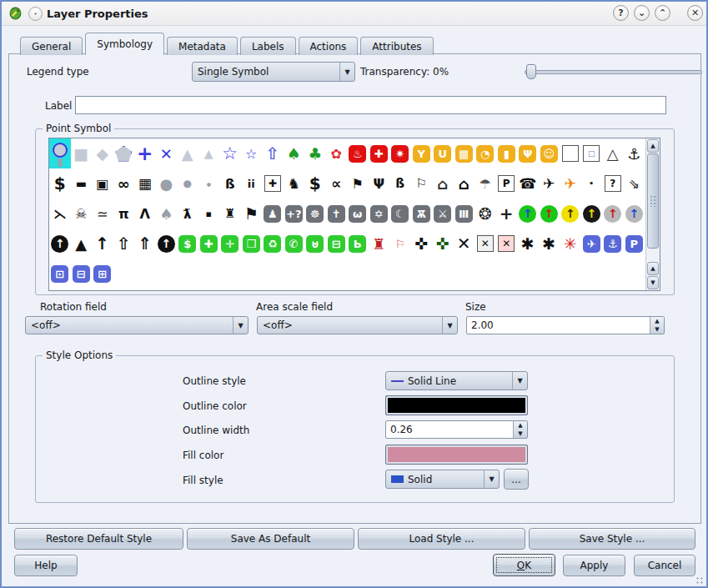 Image resolution: width=708 pixels, height=588 pixels. What do you see at coordinates (337, 244) in the screenshot?
I see `symbol-shopping-cart: ⊟` at bounding box center [337, 244].